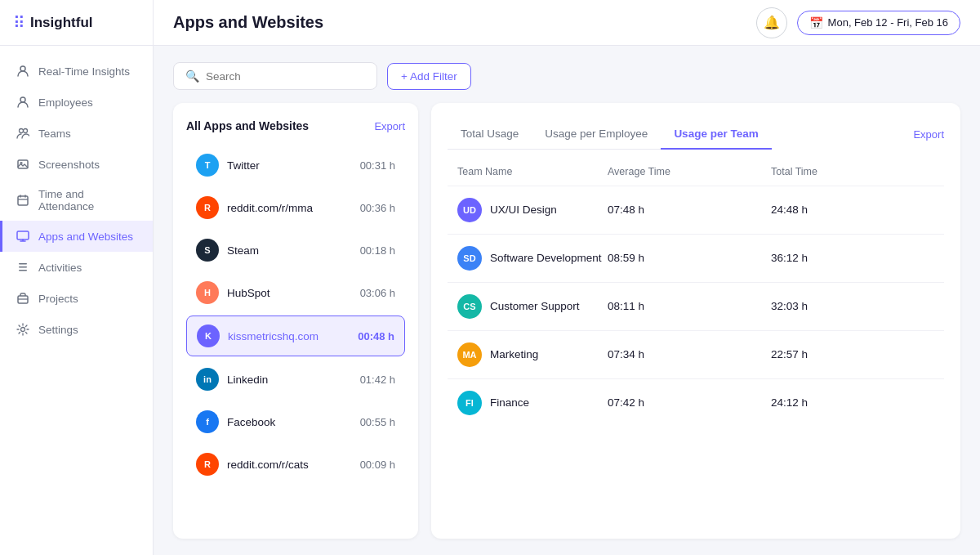  What do you see at coordinates (567, 76) in the screenshot?
I see `filter-bar: 🔍 + Add Filter` at bounding box center [567, 76].